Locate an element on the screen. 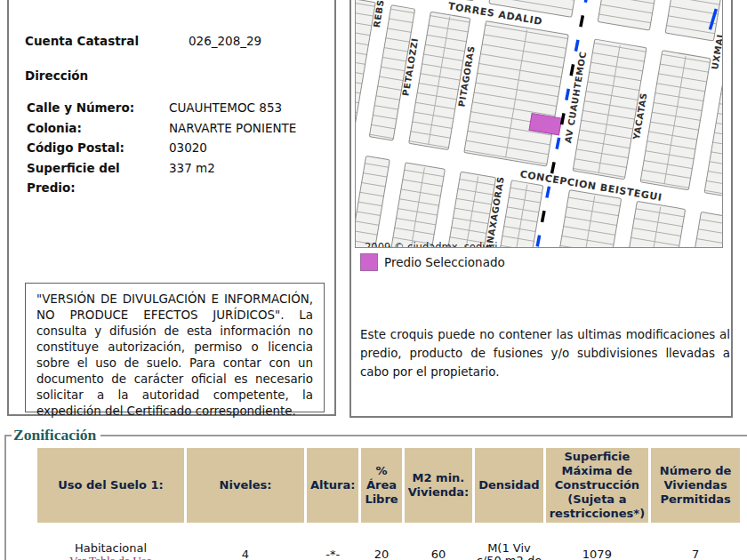 The height and width of the screenshot is (560, 747). zoning-header-row: Uso del Suelo 1: Niveles: Altura: % Área… is located at coordinates (389, 485).